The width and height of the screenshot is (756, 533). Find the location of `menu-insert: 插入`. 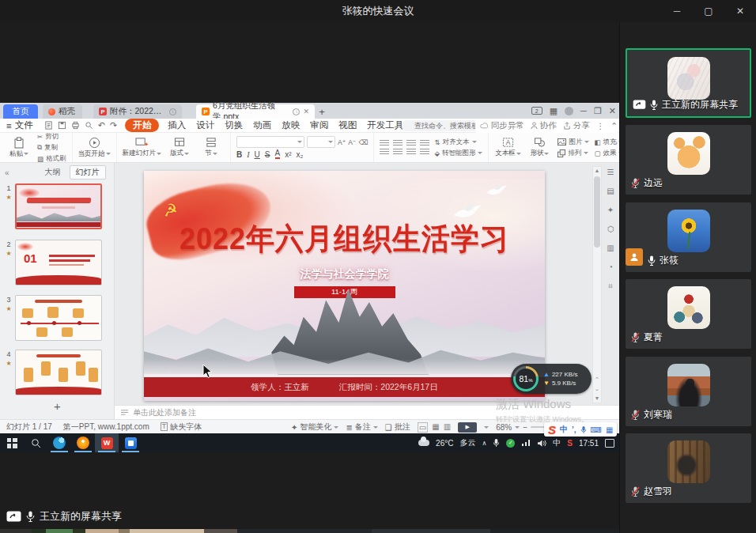

menu-insert: 插入 is located at coordinates (177, 125).